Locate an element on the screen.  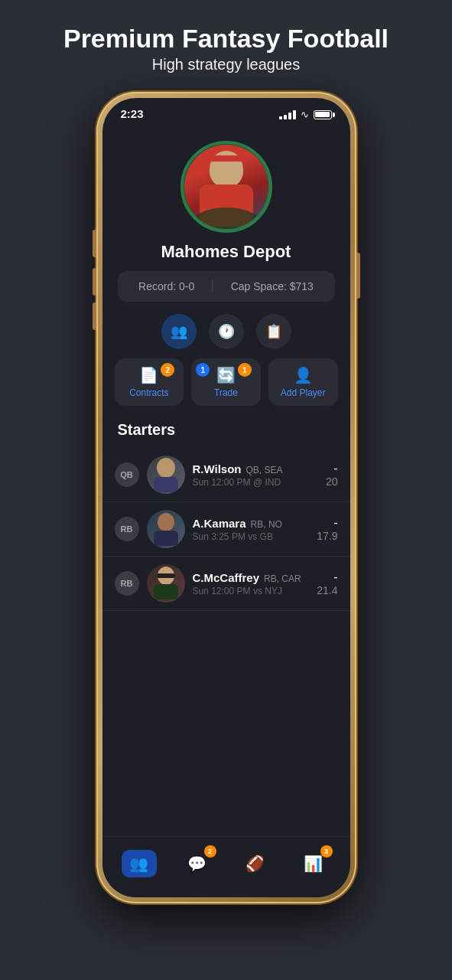
add-player-icon: 👤 is located at coordinates (303, 375).